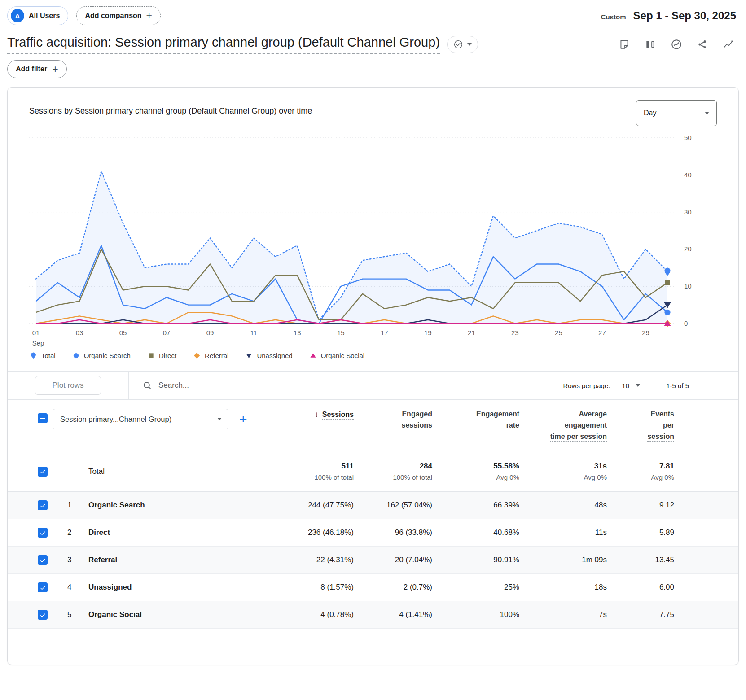  Describe the element at coordinates (409, 505) in the screenshot. I see `engaged-sessions-value: 162 (57.04%)` at that location.